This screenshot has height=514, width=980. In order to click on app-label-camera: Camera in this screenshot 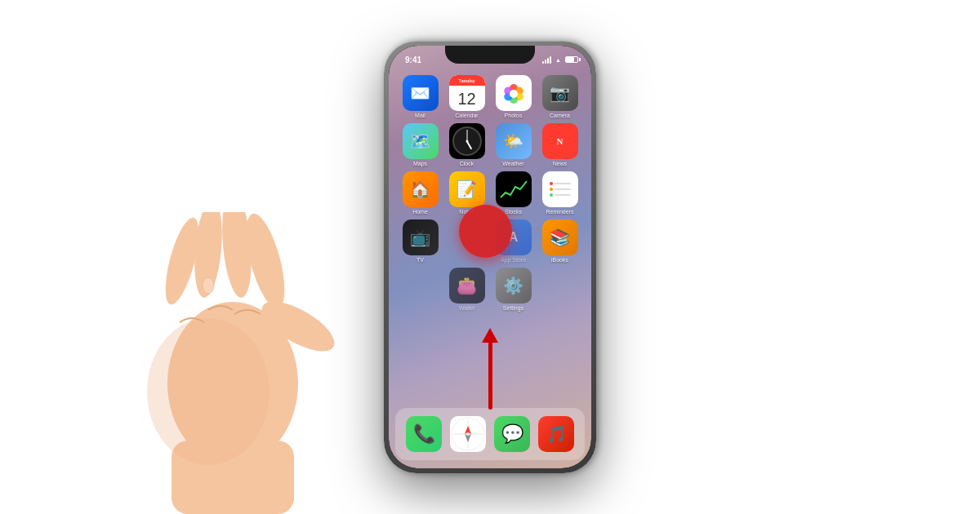, I will do `click(560, 116)`.